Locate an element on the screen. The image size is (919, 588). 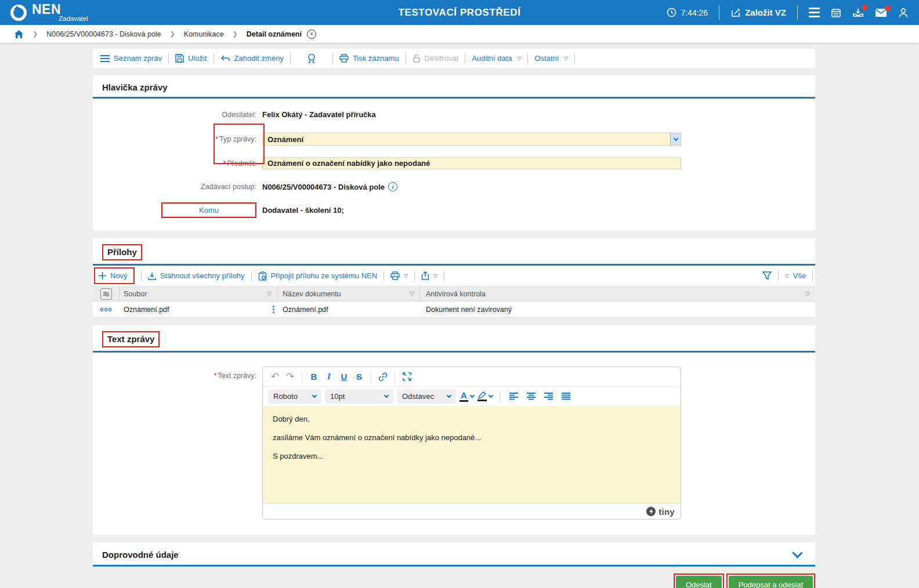
seznam-zprav-button: Seznam zpráv is located at coordinates (131, 58).